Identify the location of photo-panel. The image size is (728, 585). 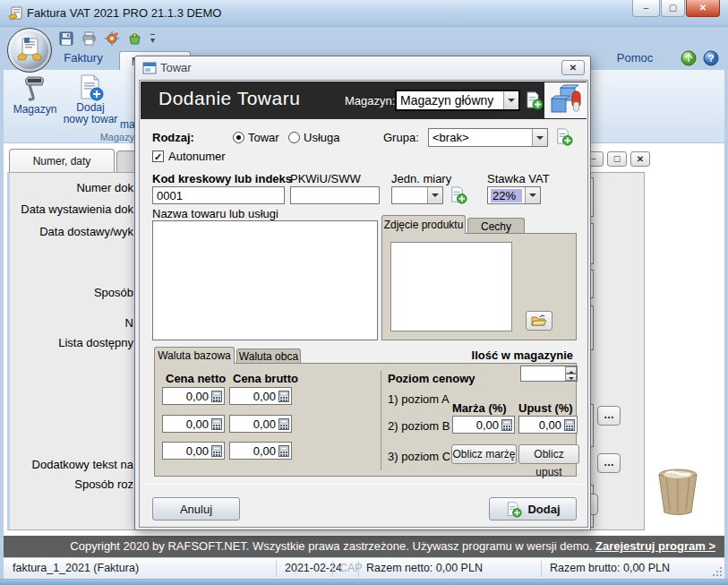
(479, 287).